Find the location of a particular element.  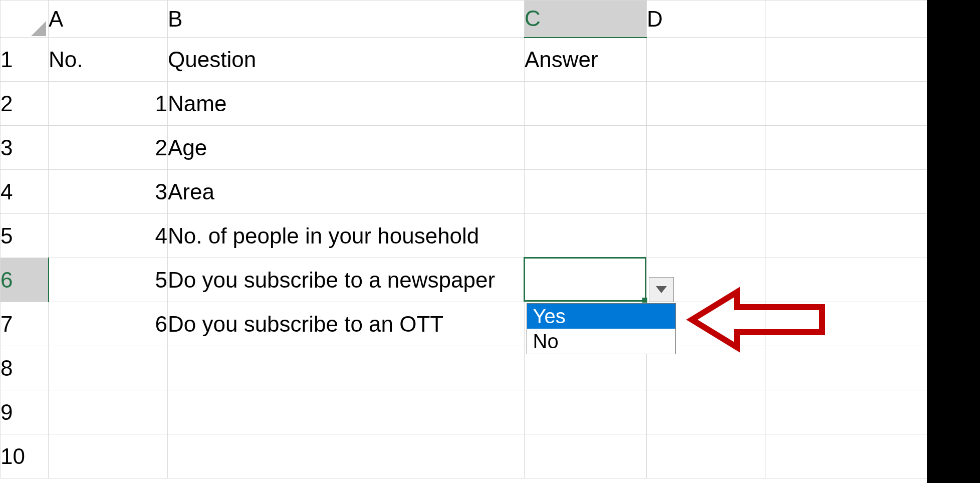

cell-C2 is located at coordinates (586, 104).